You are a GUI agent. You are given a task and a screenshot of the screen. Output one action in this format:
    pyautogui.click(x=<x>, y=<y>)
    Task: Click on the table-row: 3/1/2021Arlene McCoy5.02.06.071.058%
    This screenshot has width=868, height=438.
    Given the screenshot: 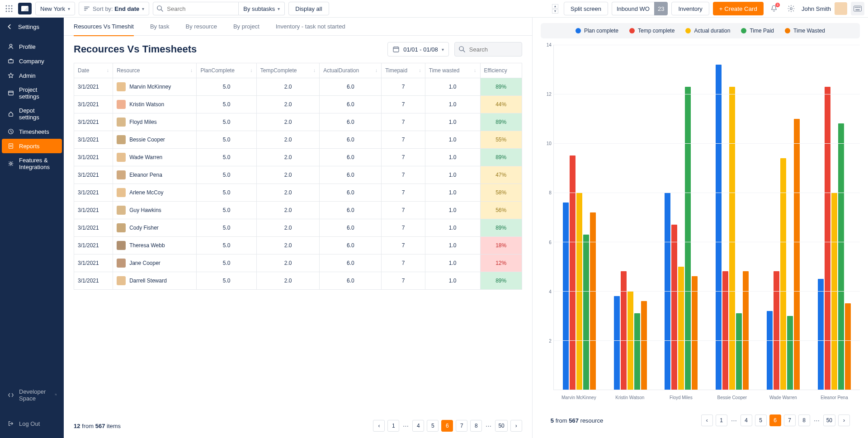 What is the action you would take?
    pyautogui.click(x=298, y=193)
    